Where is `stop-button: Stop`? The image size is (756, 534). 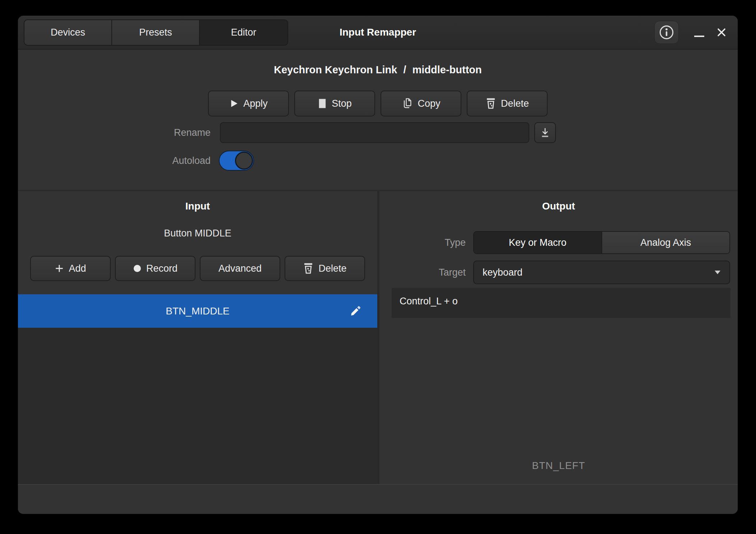
stop-button: Stop is located at coordinates (335, 103).